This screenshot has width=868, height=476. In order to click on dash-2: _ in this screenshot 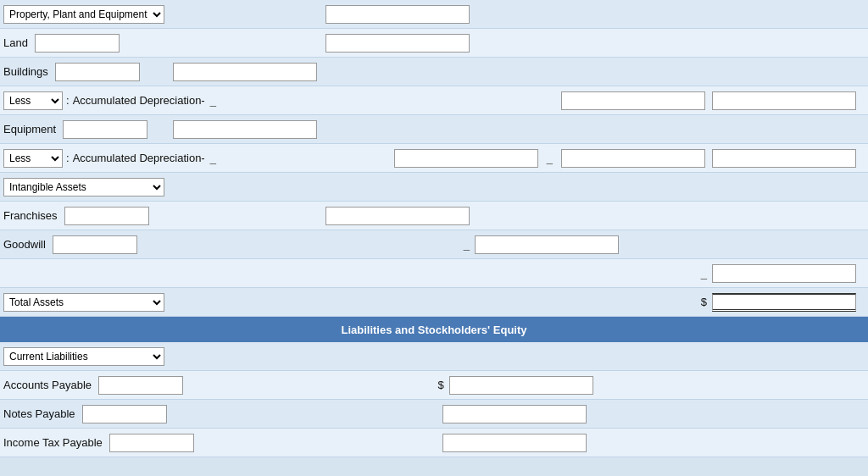, I will do `click(214, 158)`.